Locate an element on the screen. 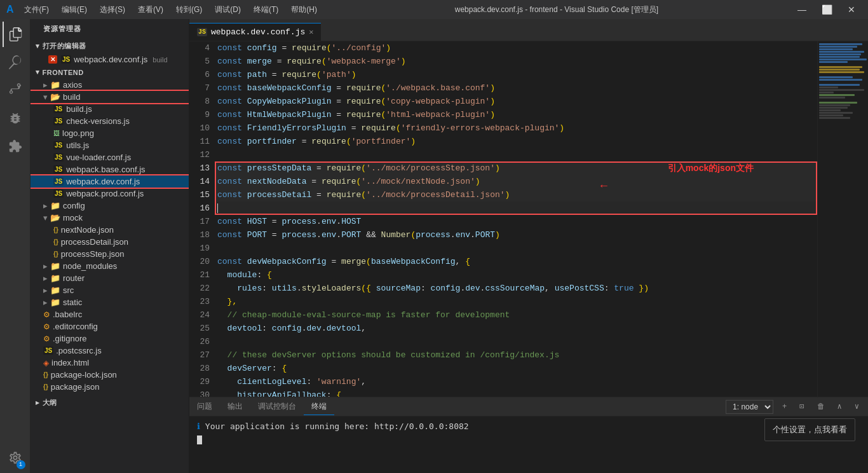 The width and height of the screenshot is (868, 473). file-processStep-json: {} processStep.json is located at coordinates (109, 254).